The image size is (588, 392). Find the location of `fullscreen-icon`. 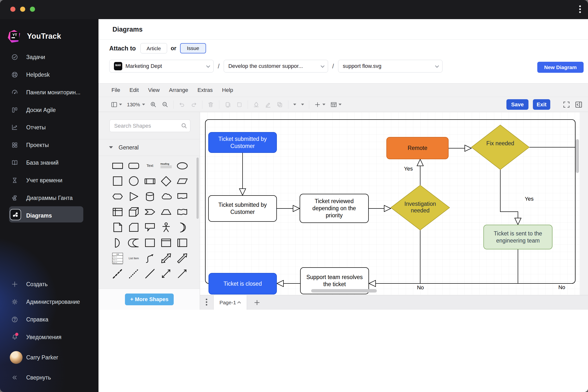

fullscreen-icon is located at coordinates (566, 104).